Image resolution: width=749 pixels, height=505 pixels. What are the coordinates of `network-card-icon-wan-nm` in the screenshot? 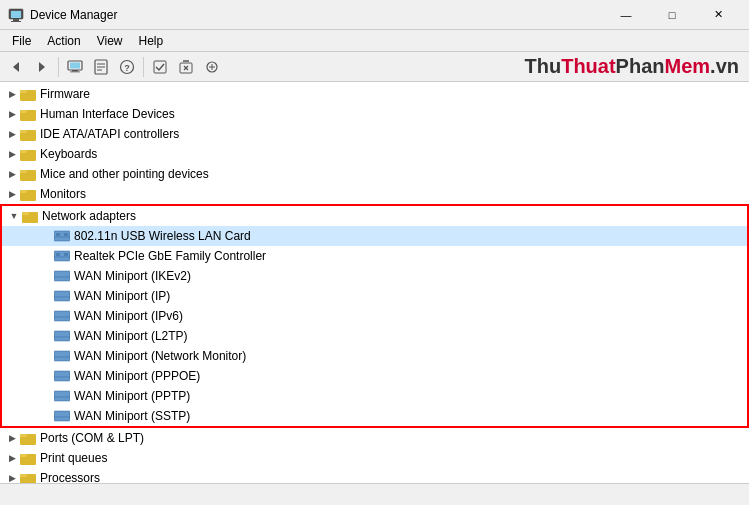 It's located at (62, 356).